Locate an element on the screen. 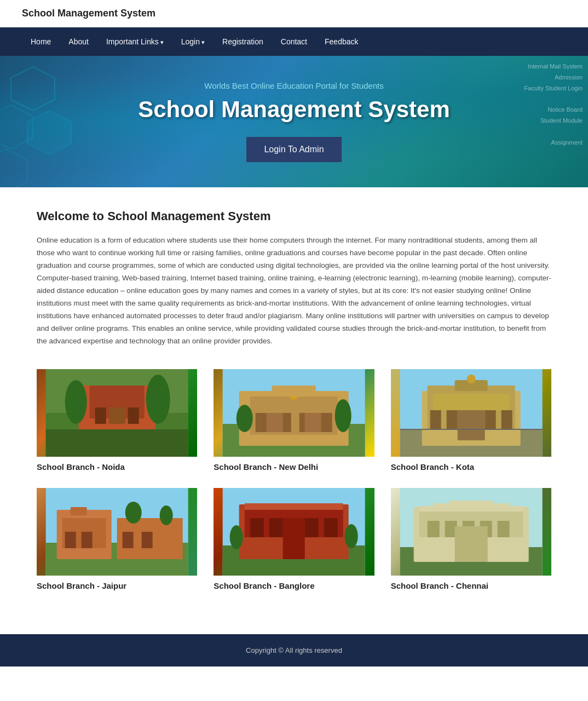 The image size is (588, 701). branch-newdelhi-image is located at coordinates (293, 413).